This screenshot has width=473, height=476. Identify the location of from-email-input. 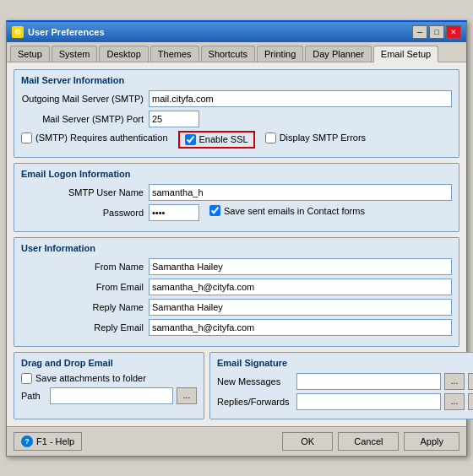
(301, 287).